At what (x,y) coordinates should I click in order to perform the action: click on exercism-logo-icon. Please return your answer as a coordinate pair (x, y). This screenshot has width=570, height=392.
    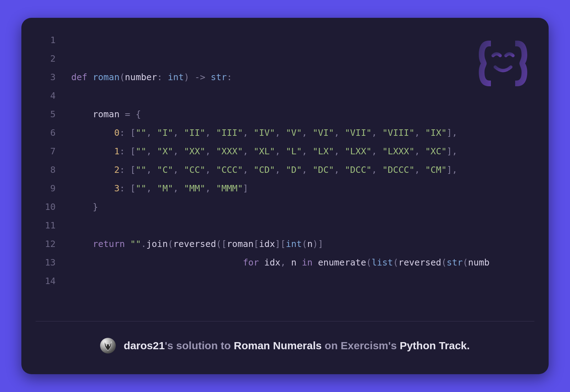
    Looking at the image, I should click on (503, 63).